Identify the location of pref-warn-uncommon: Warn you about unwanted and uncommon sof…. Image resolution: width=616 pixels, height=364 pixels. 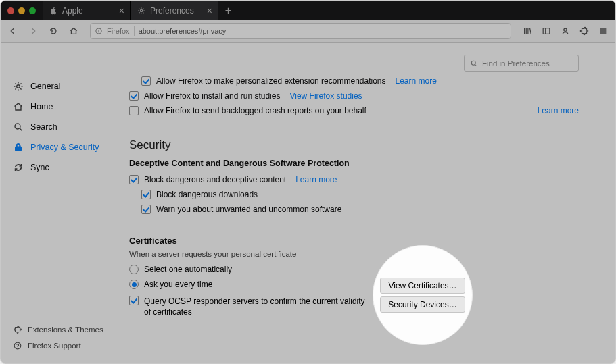
(354, 209).